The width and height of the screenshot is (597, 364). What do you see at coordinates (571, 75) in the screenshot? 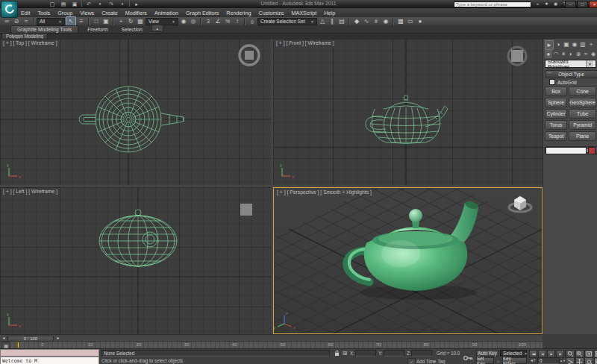
I see `object-type-rollout: −Object Type` at bounding box center [571, 75].